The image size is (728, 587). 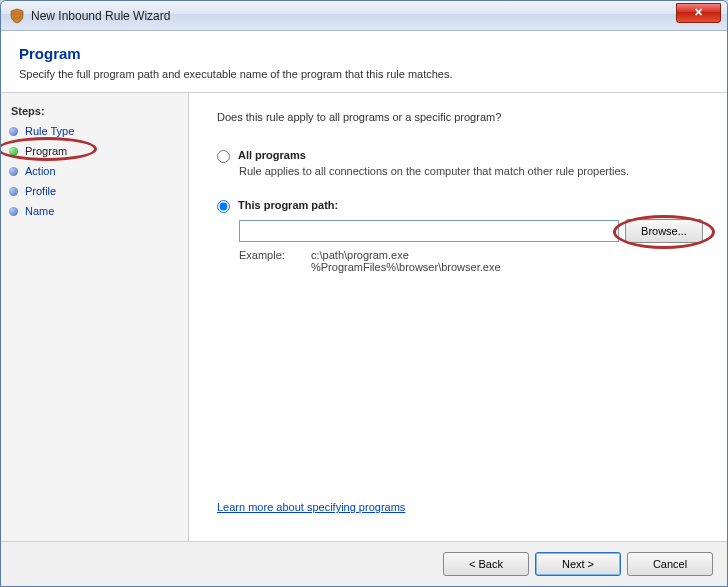 What do you see at coordinates (364, 564) in the screenshot?
I see `wizard-footer: < Back Next > Cancel` at bounding box center [364, 564].